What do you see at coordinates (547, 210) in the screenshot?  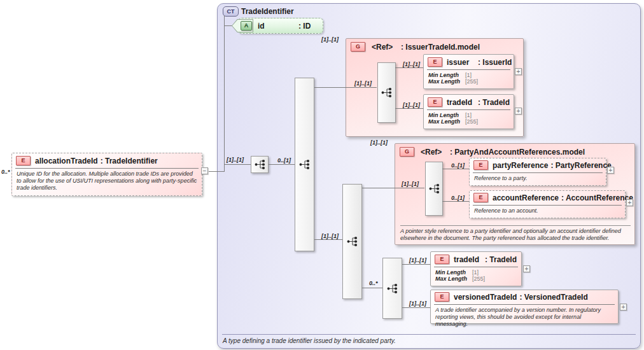 I see `element-annotation: Reference to an account.` at bounding box center [547, 210].